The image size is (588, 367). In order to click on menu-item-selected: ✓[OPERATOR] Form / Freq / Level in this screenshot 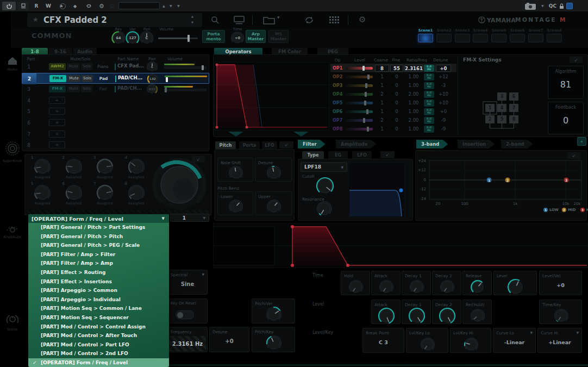, I will do `click(99, 363)`.